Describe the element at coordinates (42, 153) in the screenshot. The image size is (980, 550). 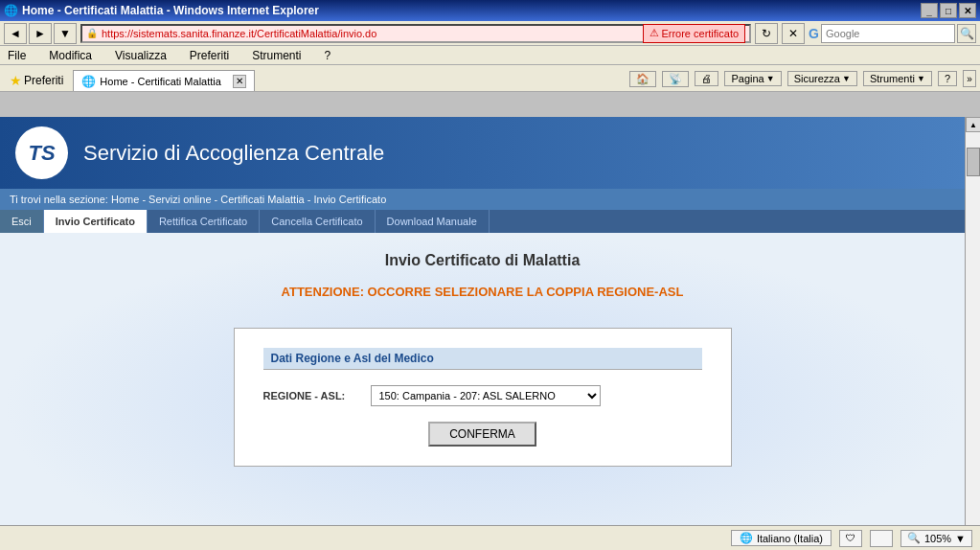
I see `logo: TS` at that location.